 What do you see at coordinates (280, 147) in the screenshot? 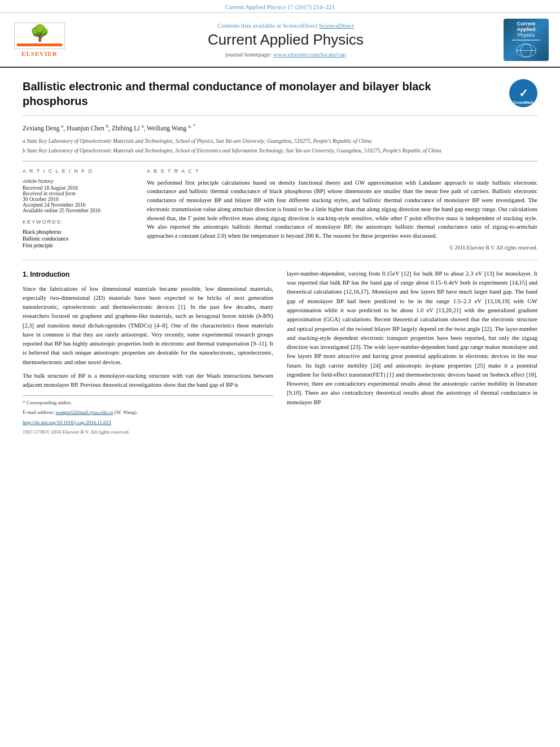
I see `affiliations: a State Key Laboratory of Optoelectronic…` at bounding box center [280, 147].